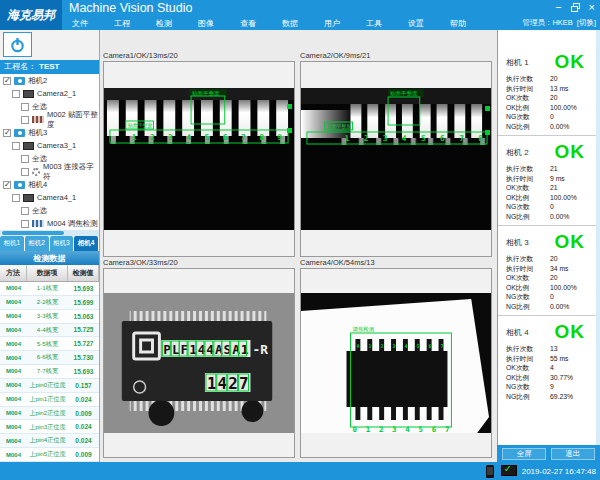  What do you see at coordinates (199, 363) in the screenshot?
I see `camera3-view: PLF144ASA1 -R 1427` at bounding box center [199, 363].